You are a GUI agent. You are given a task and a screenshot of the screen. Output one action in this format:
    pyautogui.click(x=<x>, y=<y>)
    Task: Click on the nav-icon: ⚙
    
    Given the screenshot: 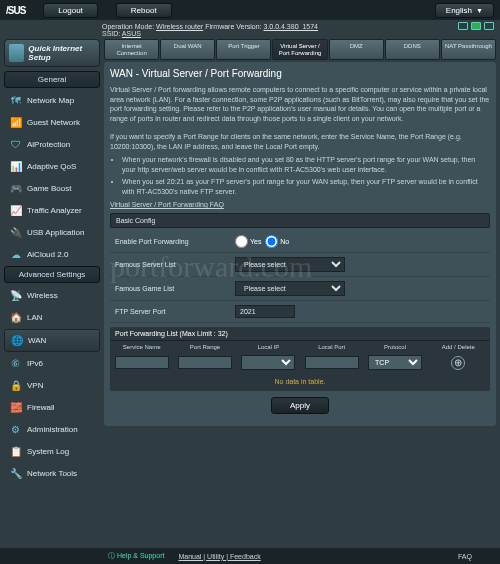 What is the action you would take?
    pyautogui.click(x=16, y=430)
    